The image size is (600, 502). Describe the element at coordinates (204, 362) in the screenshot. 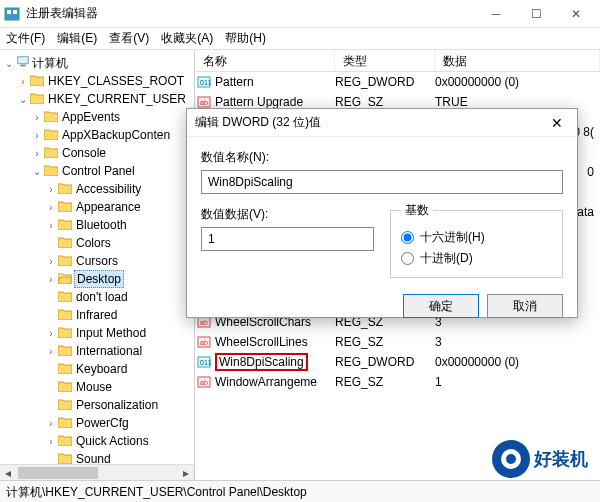

I see `dword-icon: 011` at that location.